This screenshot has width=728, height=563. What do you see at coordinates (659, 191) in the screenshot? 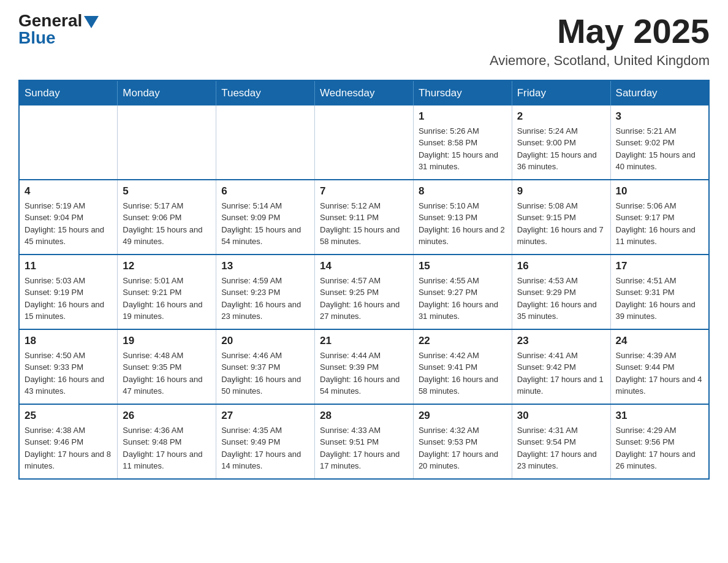
I see `day-number: 10` at bounding box center [659, 191].